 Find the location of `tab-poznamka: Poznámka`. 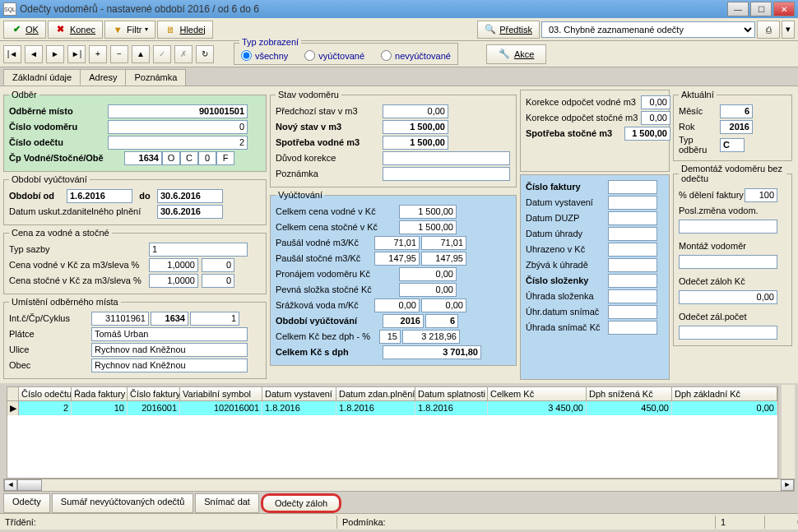

tab-poznamka: Poznámka is located at coordinates (155, 77).